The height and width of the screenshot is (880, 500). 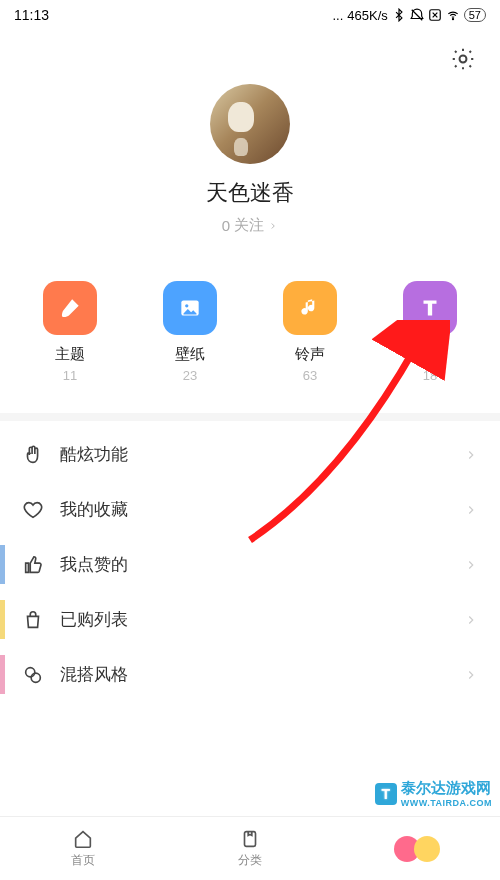 I want to click on settings-row, so click(x=250, y=53).